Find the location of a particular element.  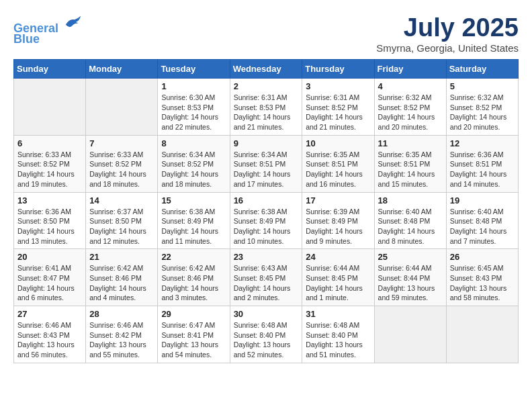

day-number: 5 is located at coordinates (482, 86).